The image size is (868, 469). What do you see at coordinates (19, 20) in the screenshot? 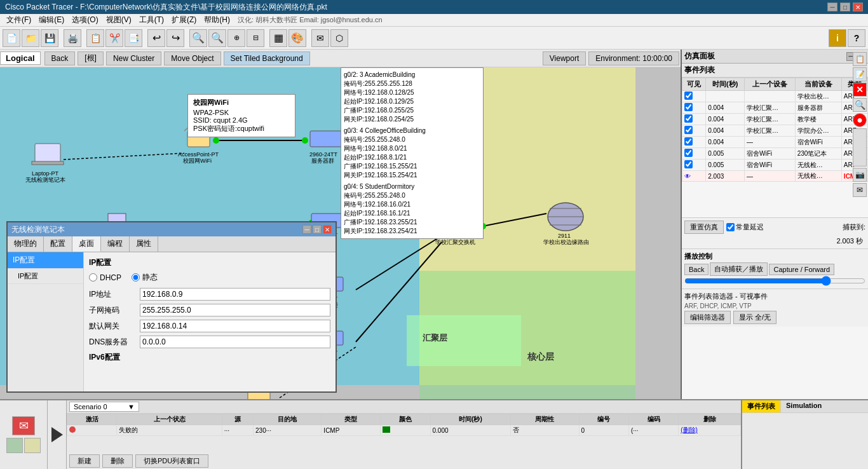
I see `menu-file: 文件(F)` at bounding box center [19, 20].